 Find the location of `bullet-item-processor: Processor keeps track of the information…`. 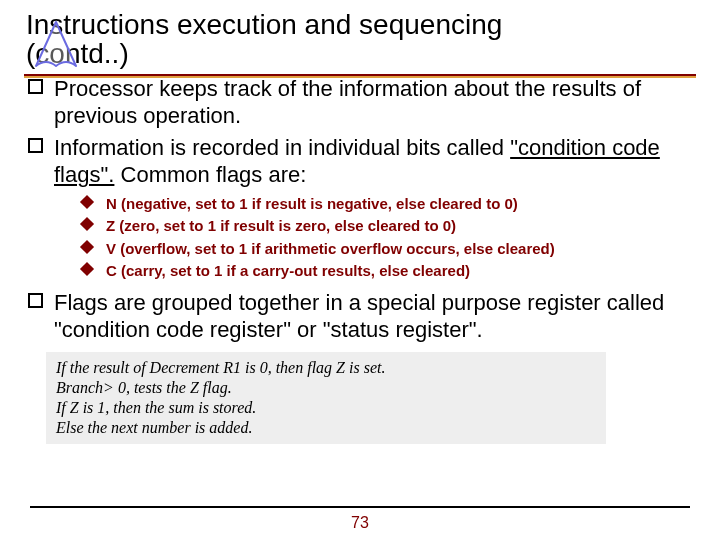

bullet-item-processor: Processor keeps track of the information… is located at coordinates (360, 102).